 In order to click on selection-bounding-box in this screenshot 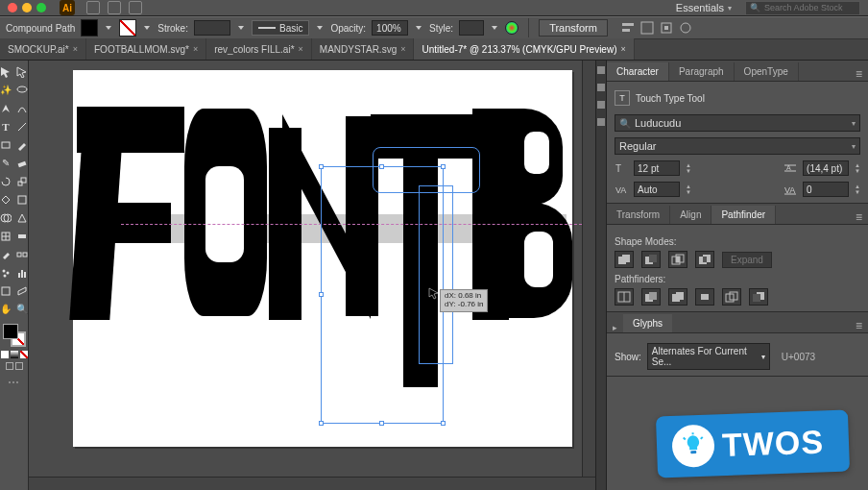, I will do `click(382, 295)`.